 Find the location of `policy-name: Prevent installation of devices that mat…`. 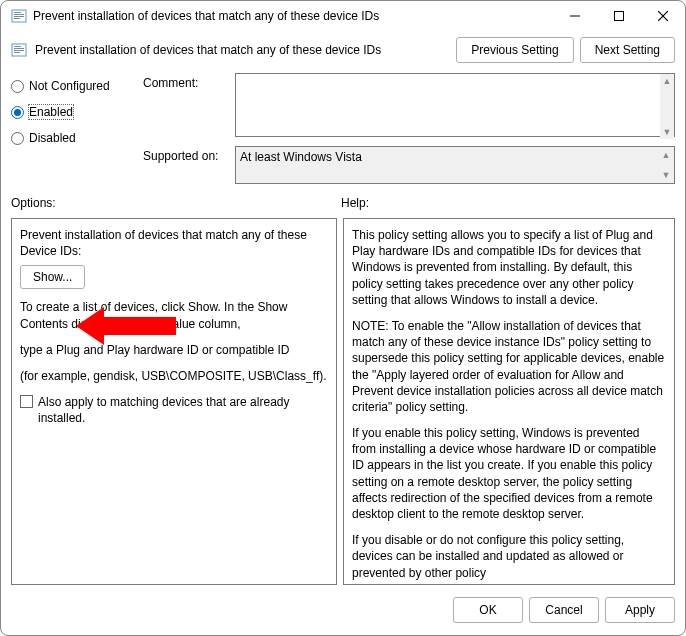

policy-name: Prevent installation of devices that mat… is located at coordinates (246, 50).